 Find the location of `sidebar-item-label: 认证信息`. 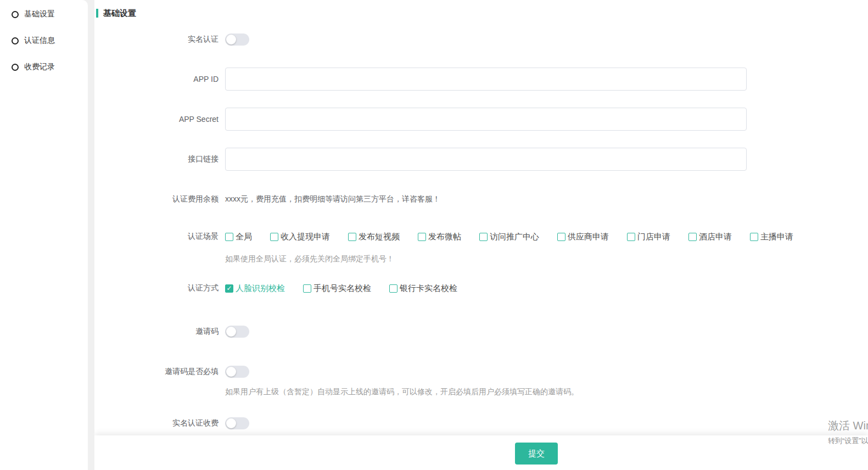

sidebar-item-label: 认证信息 is located at coordinates (40, 41).